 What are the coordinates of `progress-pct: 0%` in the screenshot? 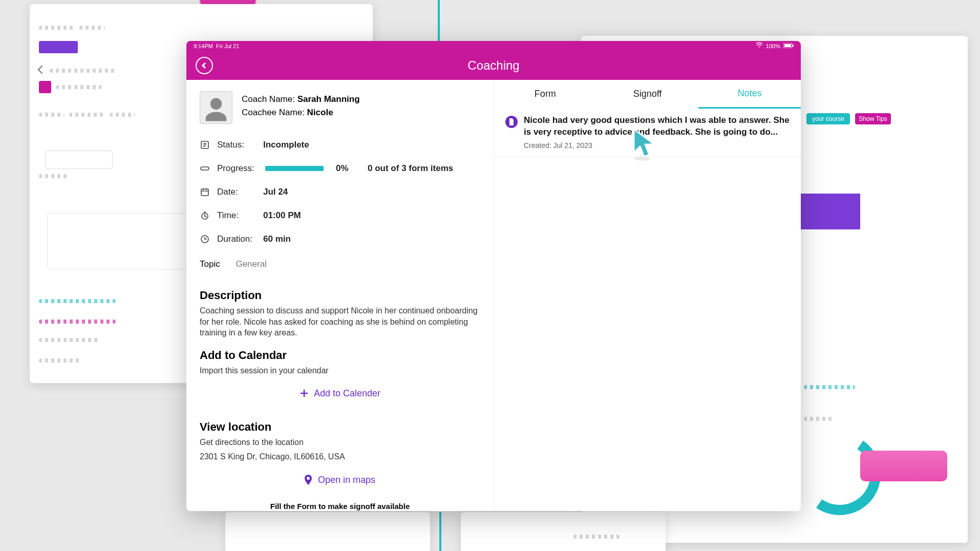 It's located at (342, 168).